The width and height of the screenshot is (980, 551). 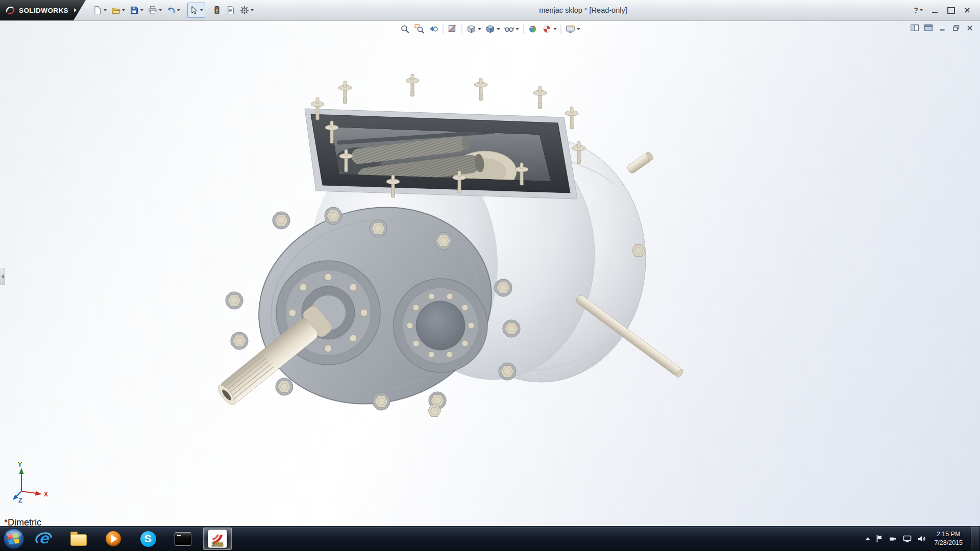 What do you see at coordinates (100, 10) in the screenshot?
I see `new-document-button` at bounding box center [100, 10].